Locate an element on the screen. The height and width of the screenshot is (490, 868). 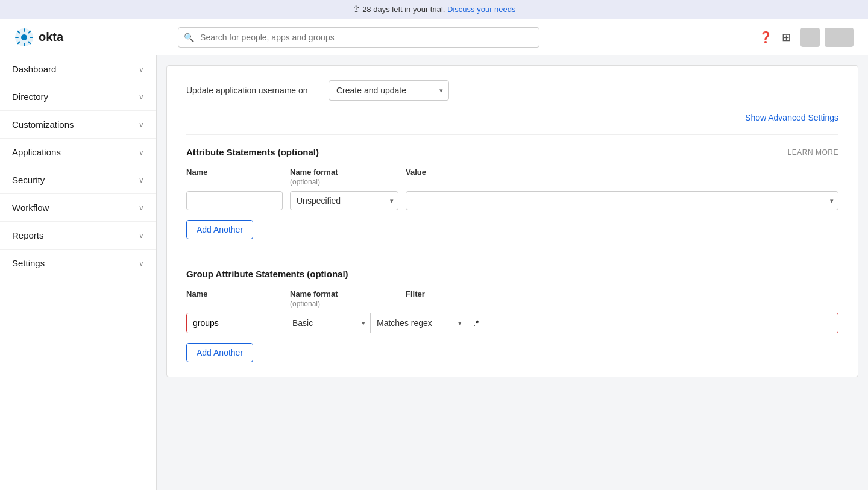
top-nav: okta 🔍 ❓ ⊞ is located at coordinates (434, 37).